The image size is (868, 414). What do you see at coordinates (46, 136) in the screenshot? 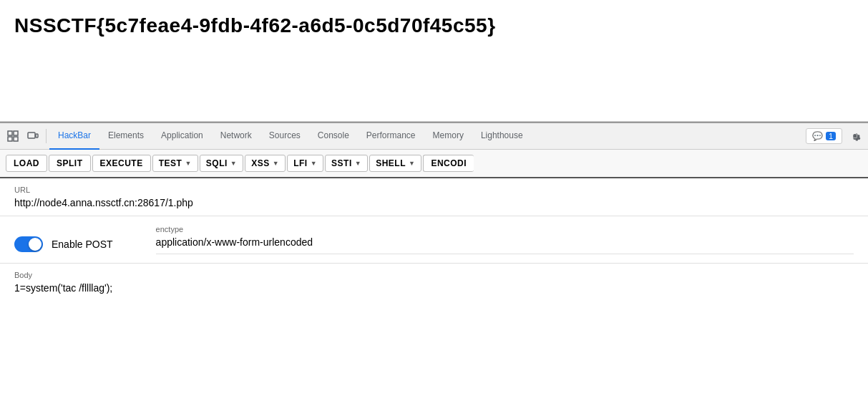
I see `toolbar-separator` at bounding box center [46, 136].